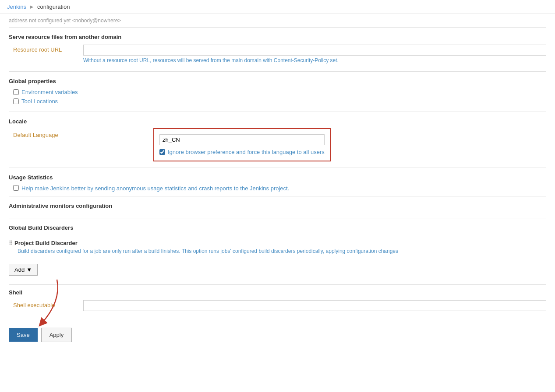 This screenshot has height=392, width=555. Describe the element at coordinates (242, 140) in the screenshot. I see `default-language-input` at that location.